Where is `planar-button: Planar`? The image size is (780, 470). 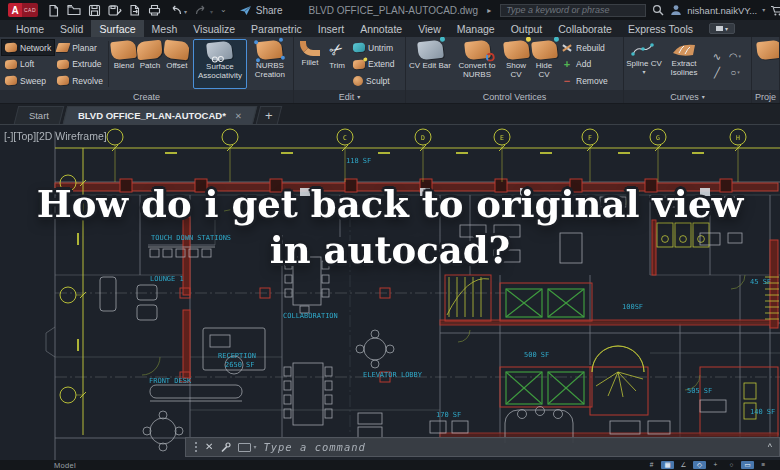 planar-button: Planar is located at coordinates (80, 48).